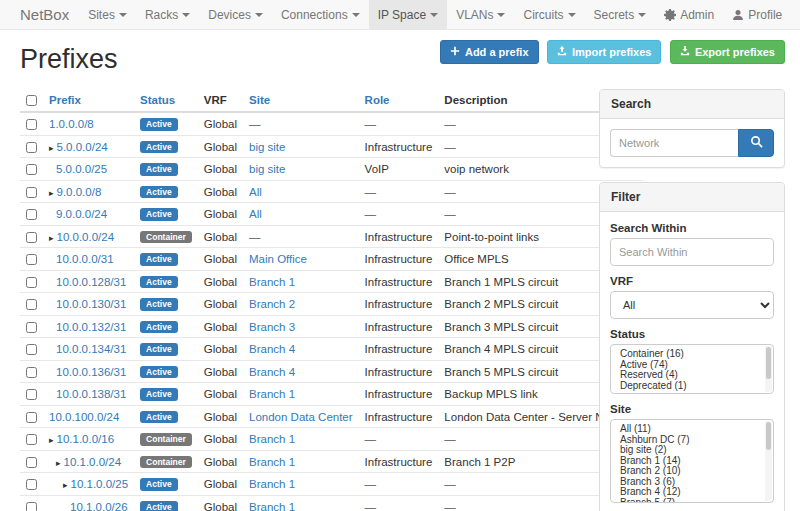 The image size is (800, 511). Describe the element at coordinates (301, 417) in the screenshot. I see `site-link: London Data Center` at that location.